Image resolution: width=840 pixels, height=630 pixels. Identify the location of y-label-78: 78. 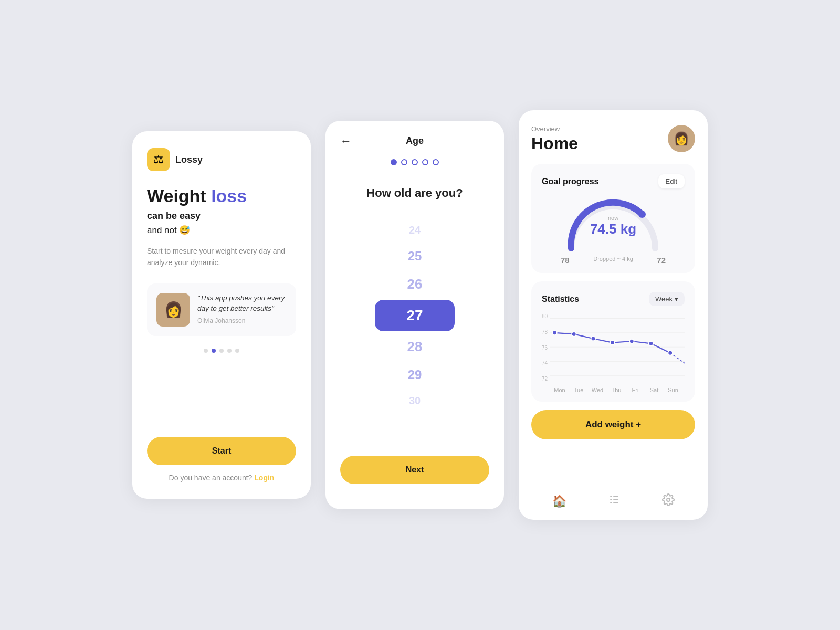
(545, 332).